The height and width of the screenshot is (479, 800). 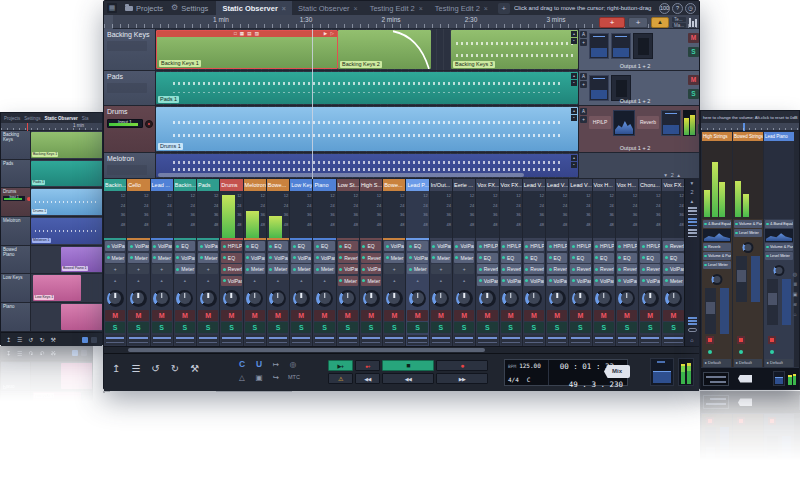 What do you see at coordinates (190, 8) in the screenshot?
I see `nav-item-settings: ⚙Settings` at bounding box center [190, 8].